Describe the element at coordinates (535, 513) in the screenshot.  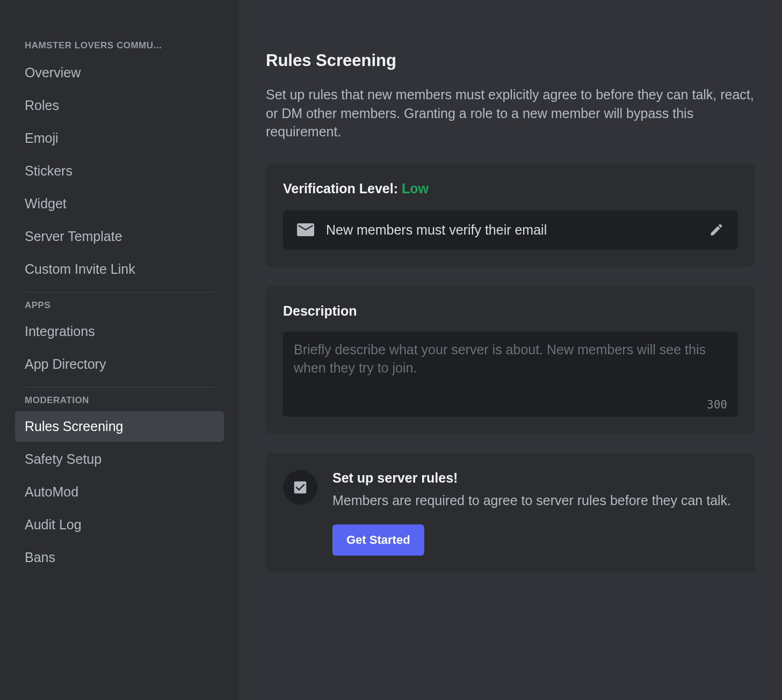
I see `rules-body: Set up server rules! Members are require…` at that location.